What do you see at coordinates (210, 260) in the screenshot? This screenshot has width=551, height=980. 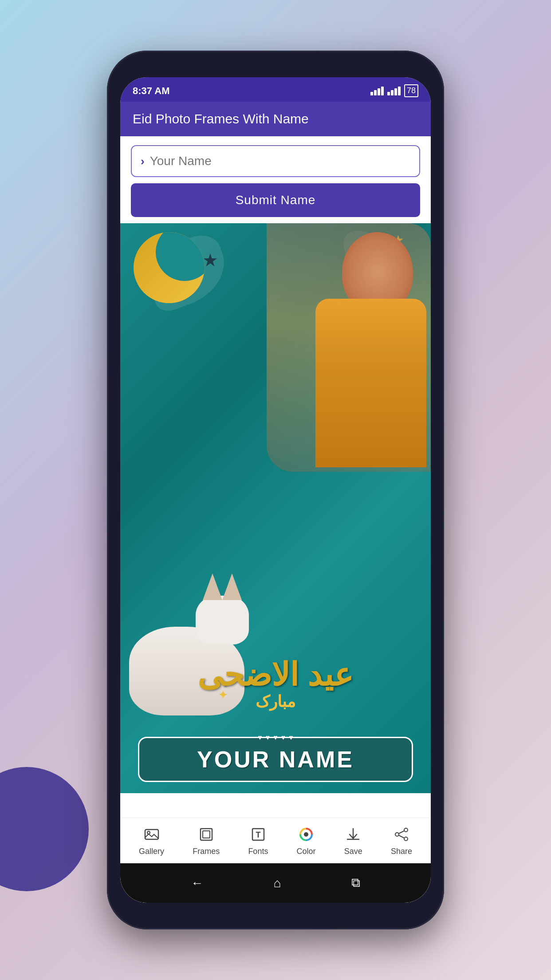 I see `star-icon-1: ★` at bounding box center [210, 260].